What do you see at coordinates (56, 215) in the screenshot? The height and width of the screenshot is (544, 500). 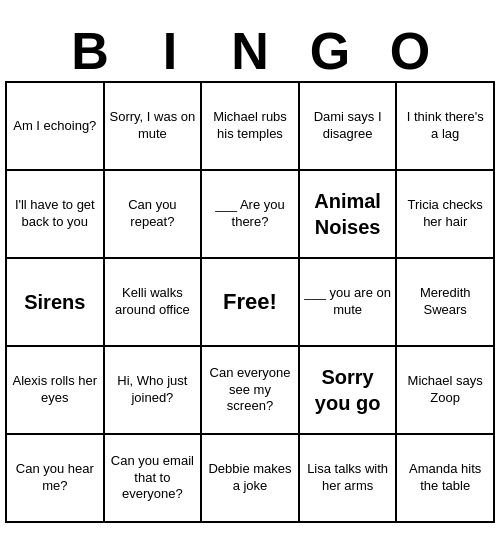 I see `bingo-cell-5: I'll have to get back to you` at bounding box center [56, 215].